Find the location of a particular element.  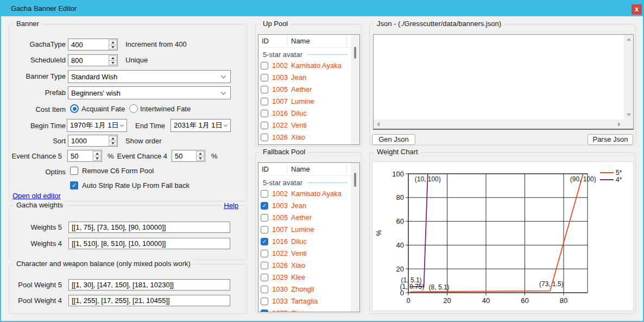

titlebar: Gacha Banner Editor x is located at coordinates (322, 8).